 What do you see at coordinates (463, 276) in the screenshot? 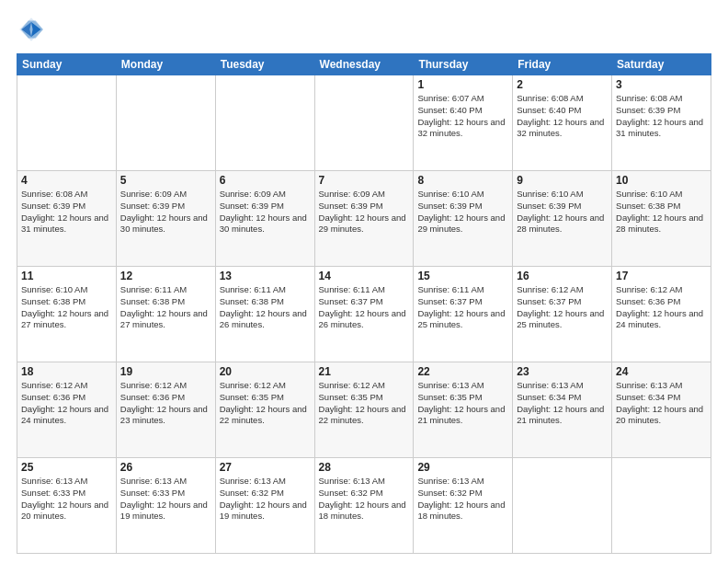
I see `day-number: 15` at bounding box center [463, 276].